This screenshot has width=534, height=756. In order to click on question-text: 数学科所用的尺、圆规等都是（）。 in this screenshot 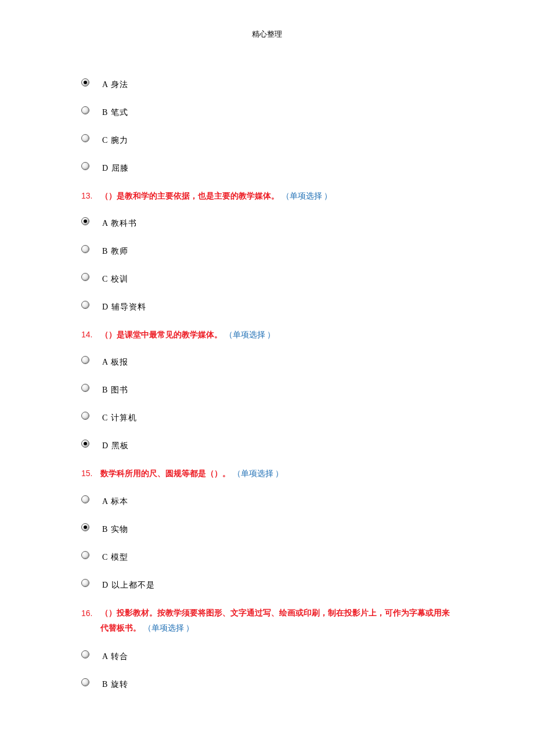, I will do `click(165, 474)`.